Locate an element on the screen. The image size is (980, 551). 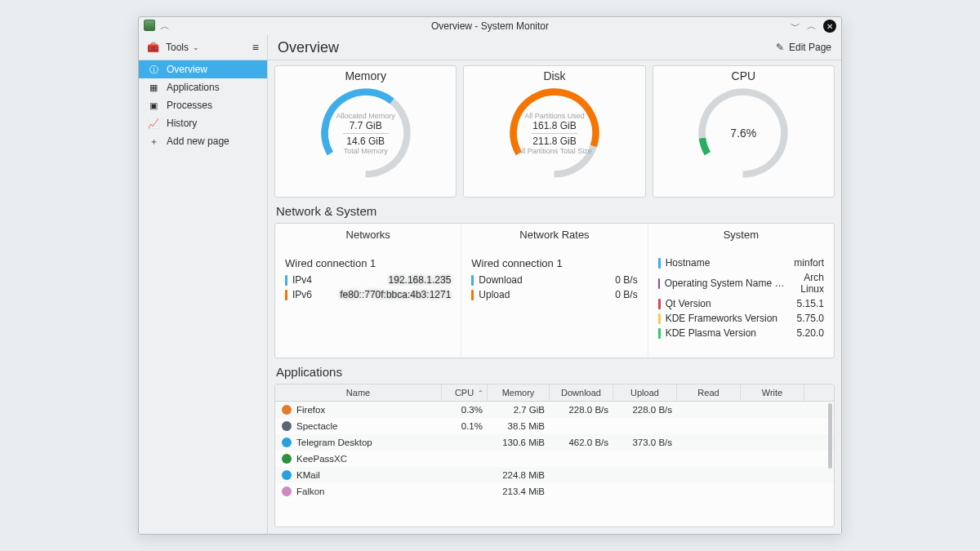
sidebar-item-applications: ▦Applications is located at coordinates (203, 87).